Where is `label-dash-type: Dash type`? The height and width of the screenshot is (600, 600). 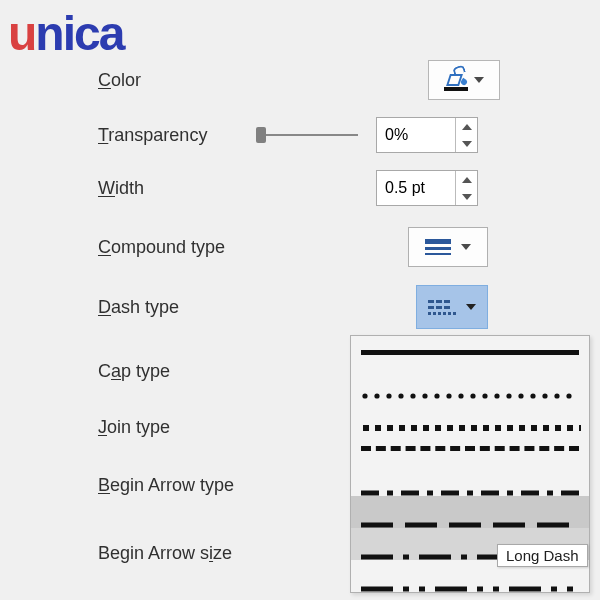 label-dash-type: Dash type is located at coordinates (138, 308).